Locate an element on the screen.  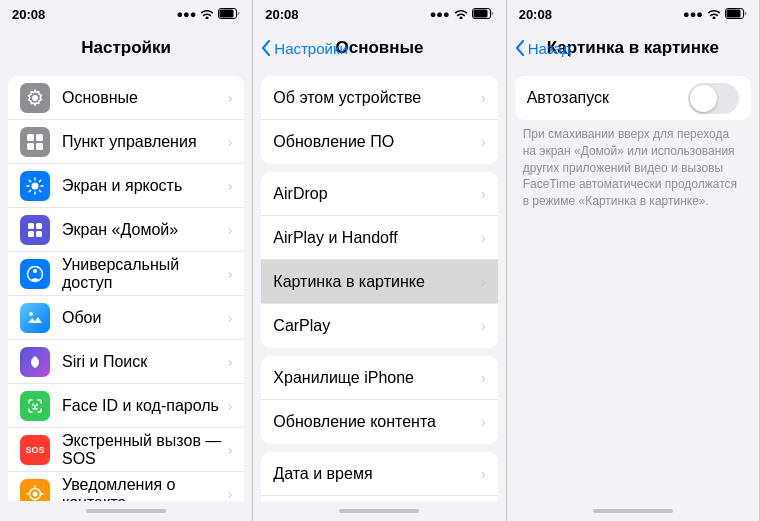
osnov-section-2: AirDrop › AirPlay и Handoff › Картинка в… is located at coordinates (379, 260).